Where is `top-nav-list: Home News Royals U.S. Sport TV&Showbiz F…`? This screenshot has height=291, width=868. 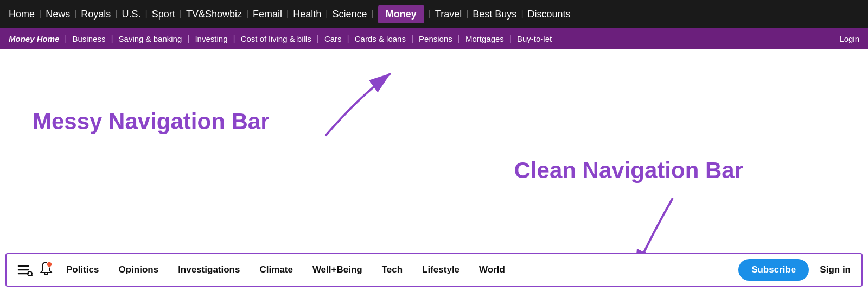 top-nav-list: Home News Royals U.S. Sport TV&Showbiz F… is located at coordinates (290, 14).